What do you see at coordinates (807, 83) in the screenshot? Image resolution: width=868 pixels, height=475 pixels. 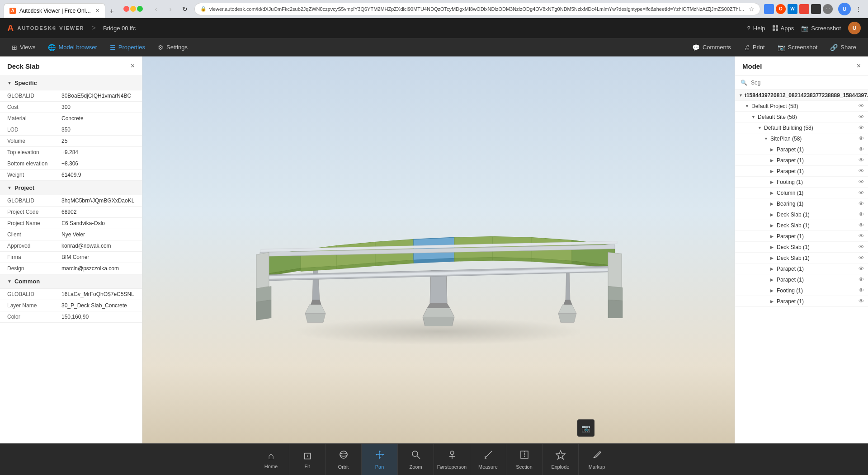 I see `model-search-input` at bounding box center [807, 83].